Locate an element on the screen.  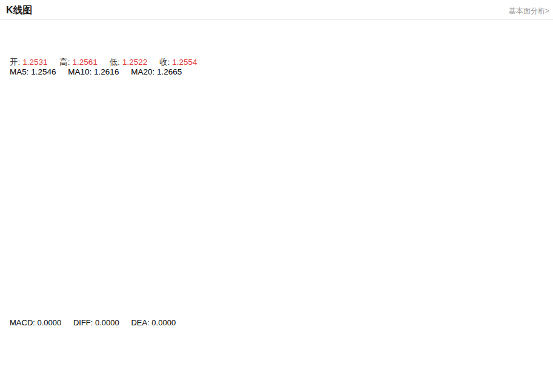
fundamental-analysis-link: 基本面分析> is located at coordinates (529, 11).